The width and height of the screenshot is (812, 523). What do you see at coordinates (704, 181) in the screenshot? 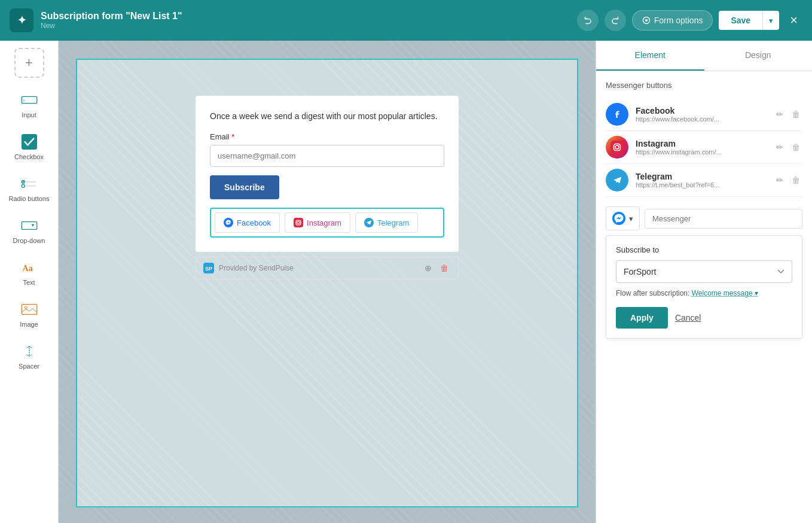
I see `messenger-item-telegram: Telegram https://t.me/best_bot?ref=6... …` at bounding box center [704, 181].